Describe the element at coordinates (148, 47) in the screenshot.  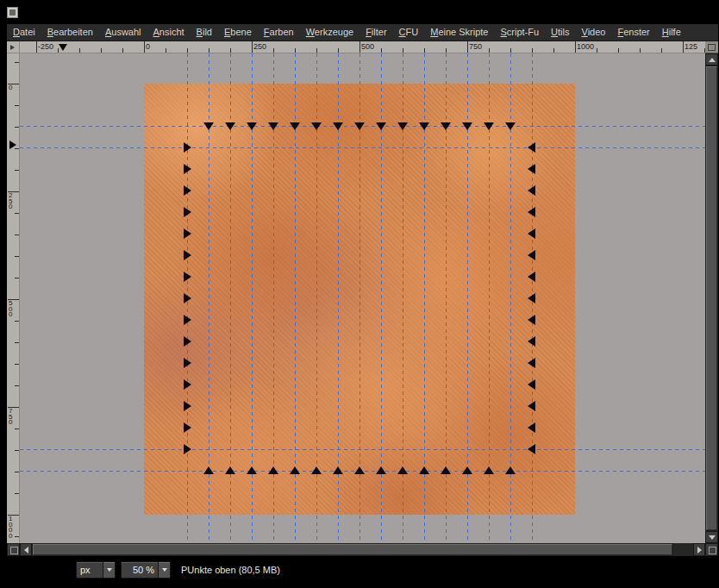
I see `h-ruler-label: 0` at that location.